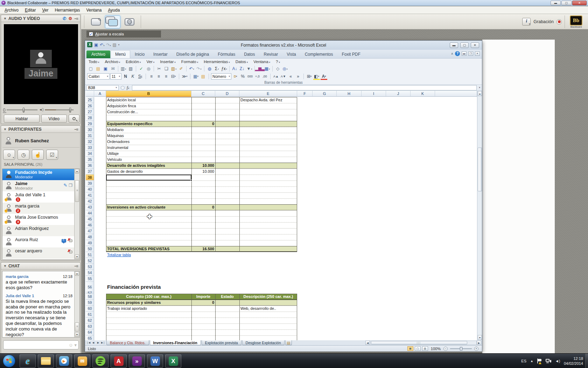 The image size is (588, 368). Describe the element at coordinates (149, 160) in the screenshot. I see `cell-B35: Vehículo` at that location.